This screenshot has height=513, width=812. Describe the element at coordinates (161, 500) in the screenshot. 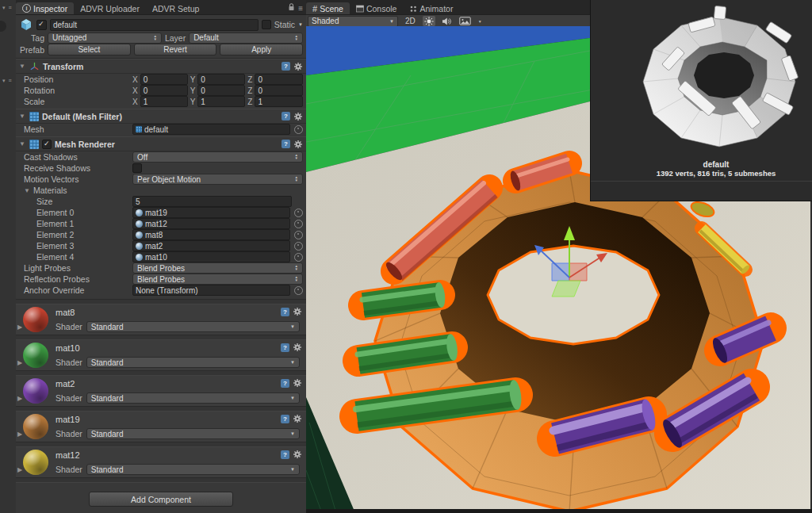

I see `add-component-button: Add Component` at that location.